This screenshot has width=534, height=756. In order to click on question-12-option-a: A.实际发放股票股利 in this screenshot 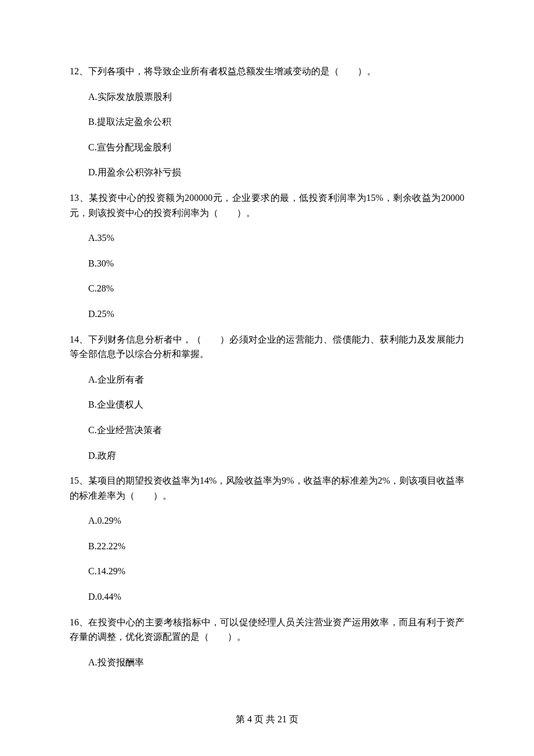, I will do `click(276, 97)`.